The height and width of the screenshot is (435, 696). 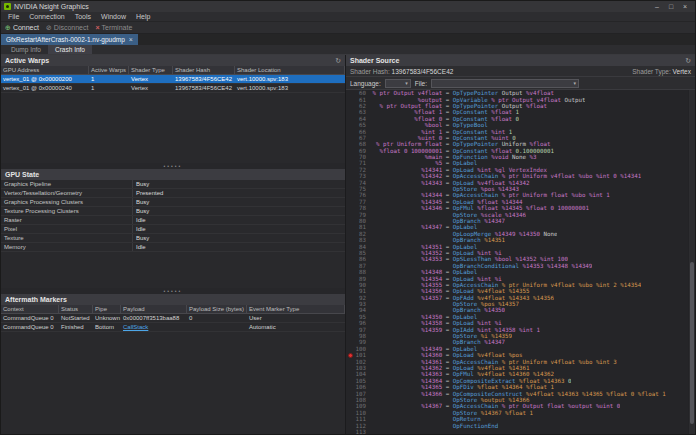 What do you see at coordinates (362, 259) in the screenshot?
I see `line-number: 86` at bounding box center [362, 259].